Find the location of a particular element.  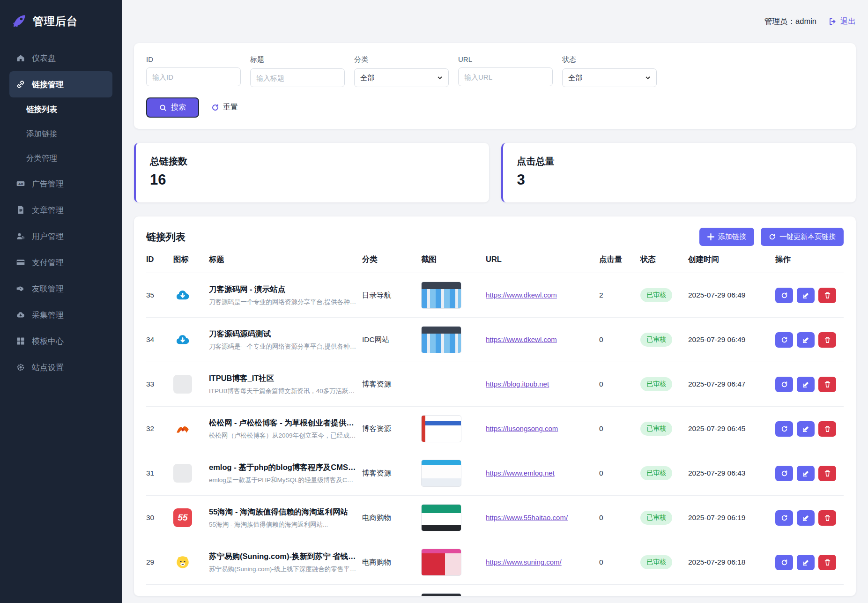

filter-category-select: 全部 is located at coordinates (401, 78).